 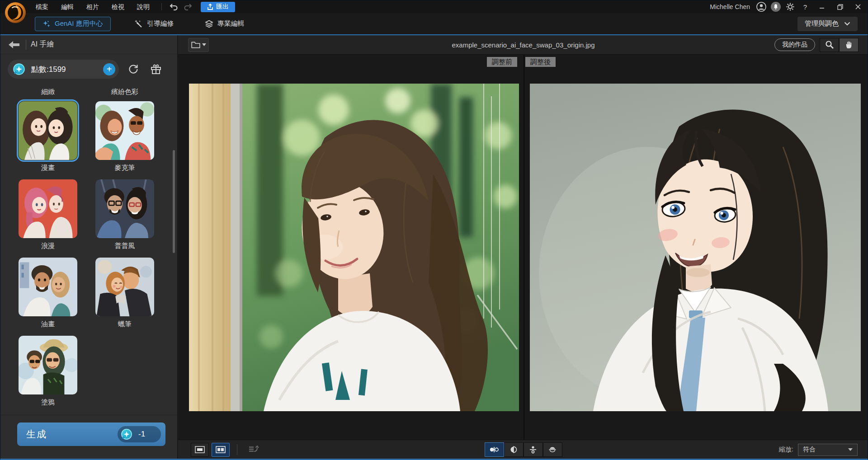 What do you see at coordinates (200, 450) in the screenshot?
I see `single-view-icon` at bounding box center [200, 450].